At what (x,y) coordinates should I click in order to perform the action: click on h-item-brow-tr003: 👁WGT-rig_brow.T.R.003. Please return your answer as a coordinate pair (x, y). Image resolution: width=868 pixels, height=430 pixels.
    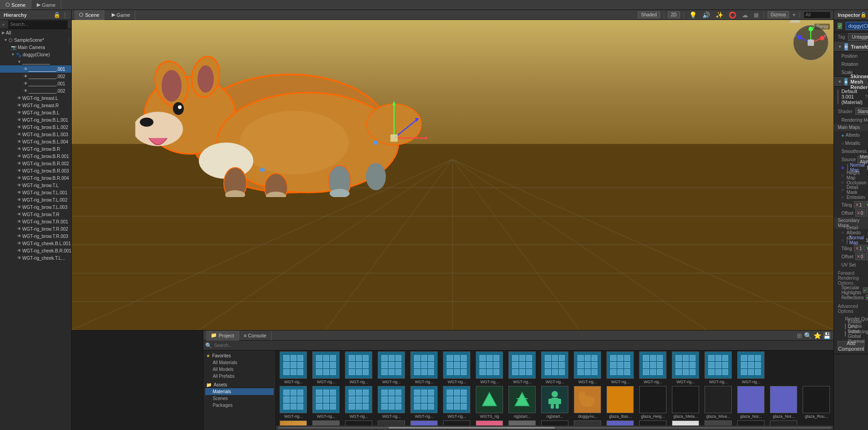
    Looking at the image, I should click on (35, 236).